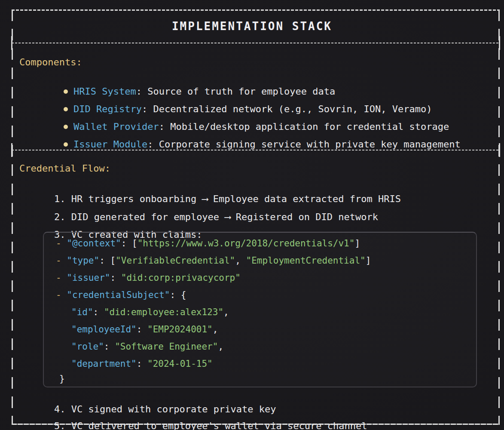 The height and width of the screenshot is (430, 504). What do you see at coordinates (256, 10) in the screenshot?
I see `frame-top-edge` at bounding box center [256, 10].